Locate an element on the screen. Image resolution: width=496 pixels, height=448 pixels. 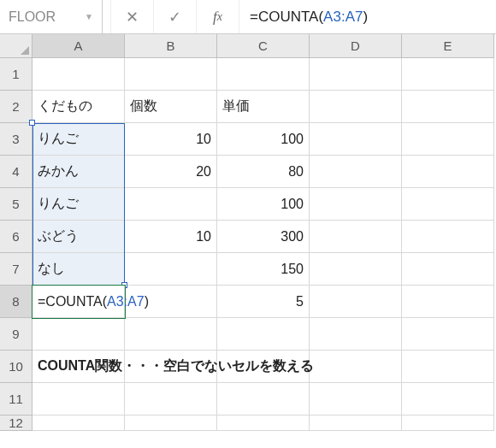
cell-A6: ぶどう is located at coordinates (79, 237).